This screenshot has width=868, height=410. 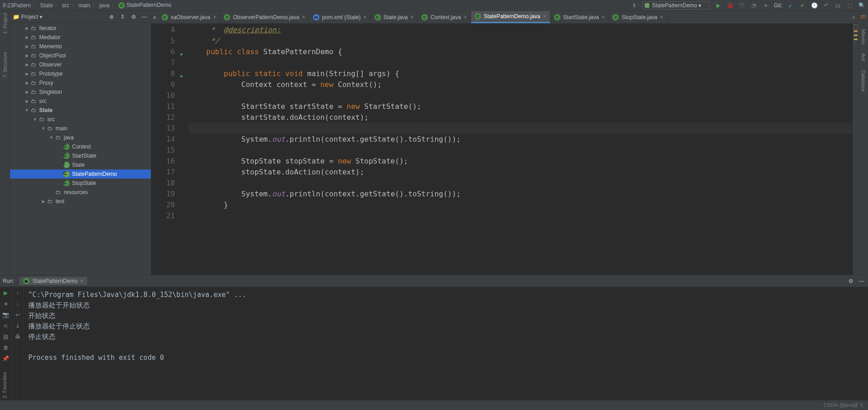 I want to click on tree-item-mediator: ▶🗀Mediator, so click(x=80, y=37).